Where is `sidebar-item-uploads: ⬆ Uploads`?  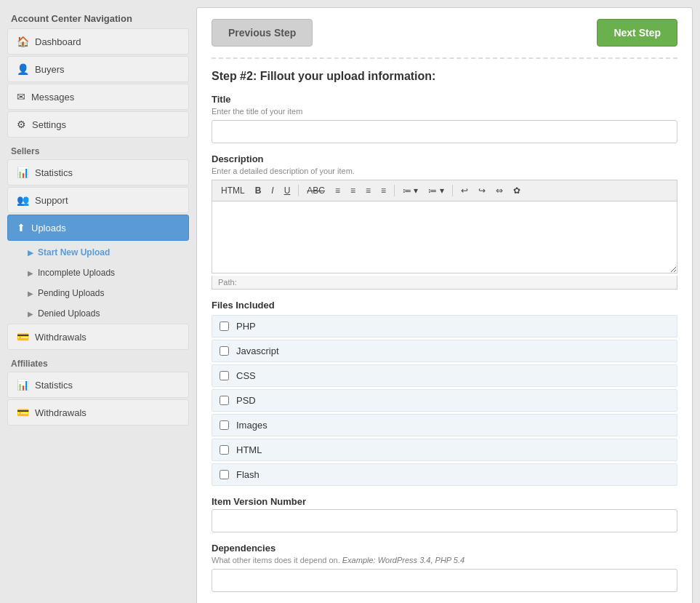
sidebar-item-uploads: ⬆ Uploads is located at coordinates (98, 228).